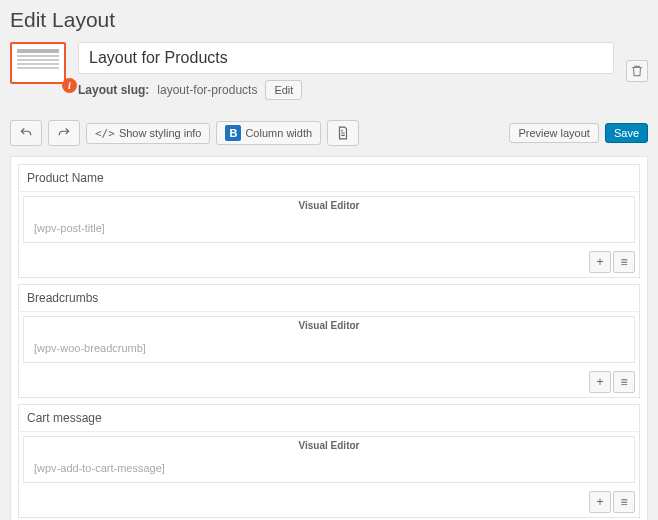 This screenshot has width=658, height=520. I want to click on slug-value: layout-for-products, so click(207, 90).